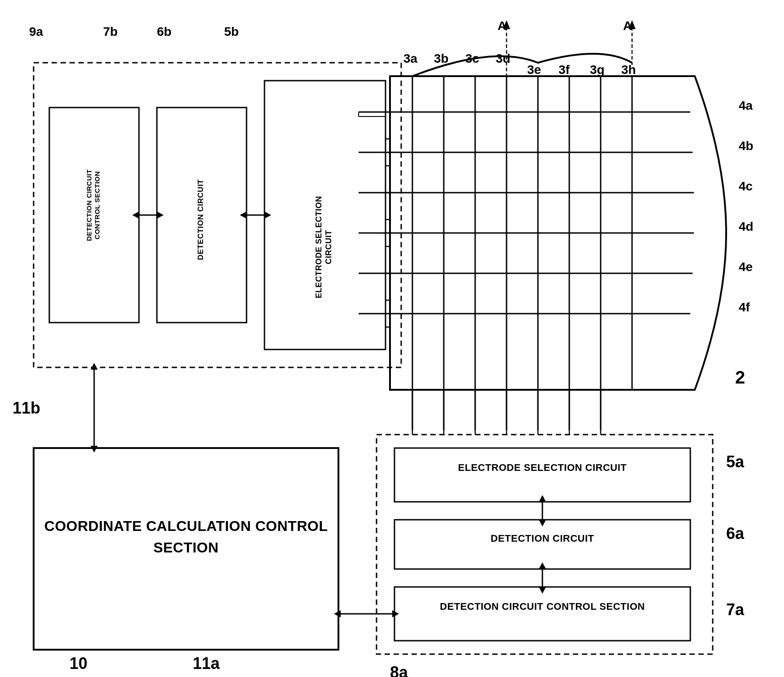 This screenshot has height=677, width=784. I want to click on label-7b: 7b, so click(110, 32).